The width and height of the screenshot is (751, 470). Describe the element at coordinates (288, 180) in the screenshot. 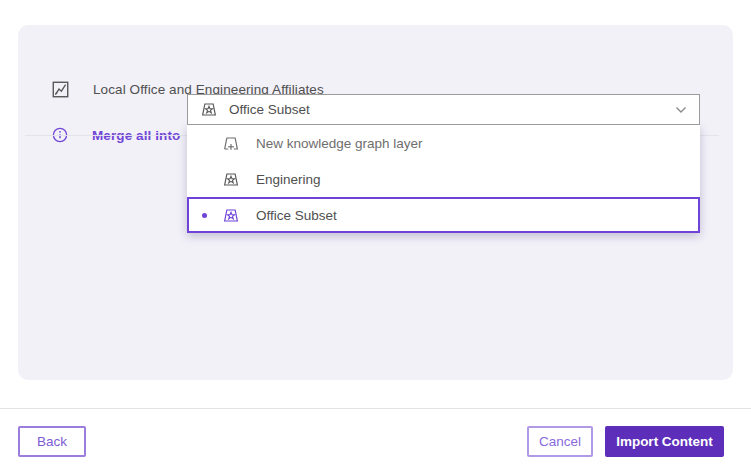

I see `dropdown-option-label: Enginering` at that location.